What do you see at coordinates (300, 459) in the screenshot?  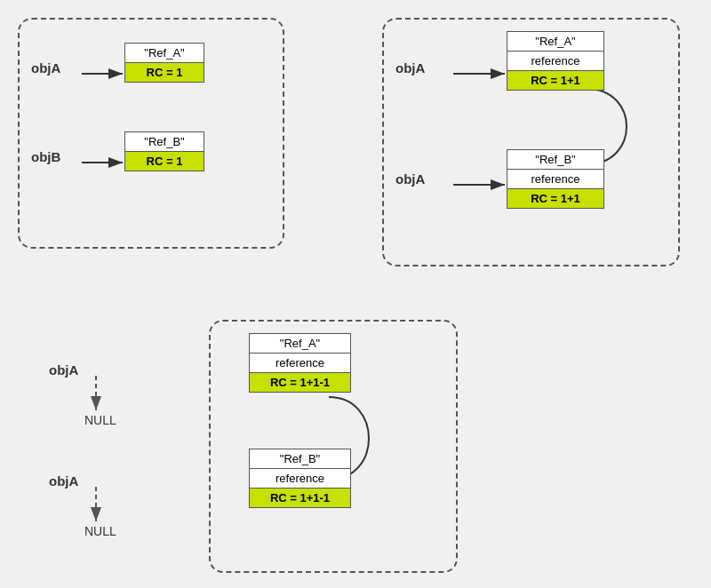 I see `bottom-refB-title: "Ref_B"` at bounding box center [300, 459].